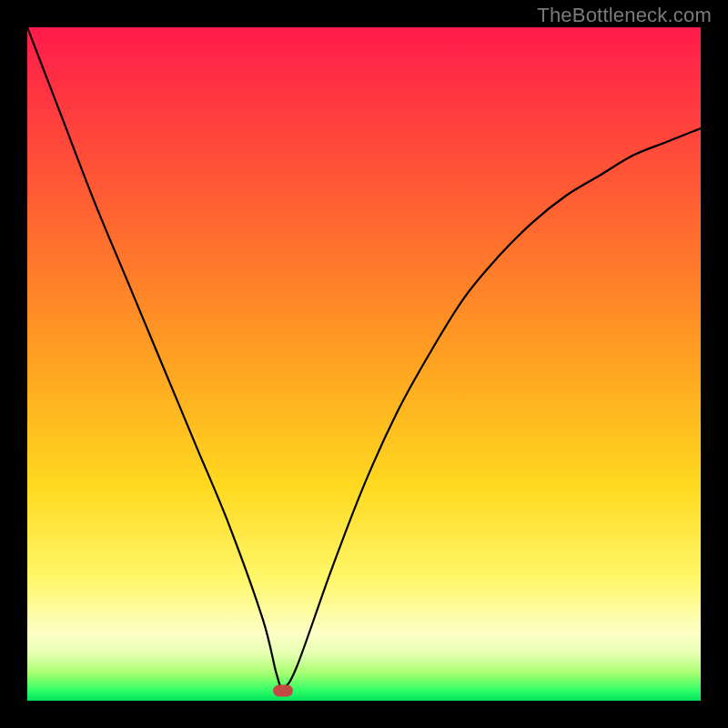 The image size is (728, 728). What do you see at coordinates (624, 15) in the screenshot?
I see `watermark-text: TheBottleneck.com` at bounding box center [624, 15].